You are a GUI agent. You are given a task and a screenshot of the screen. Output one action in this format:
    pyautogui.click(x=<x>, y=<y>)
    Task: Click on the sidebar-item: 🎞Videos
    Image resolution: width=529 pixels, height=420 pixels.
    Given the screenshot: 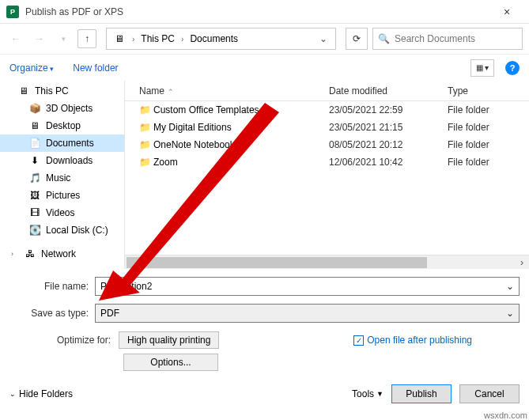 What is the action you would take?
    pyautogui.click(x=62, y=213)
    